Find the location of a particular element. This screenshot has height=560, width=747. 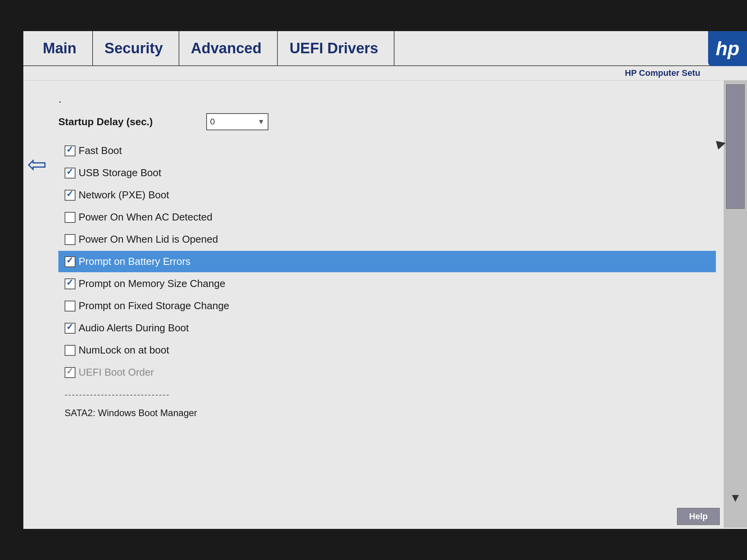

checkbox-prompt-memory-size: Prompt on Memory Size Change is located at coordinates (387, 284).